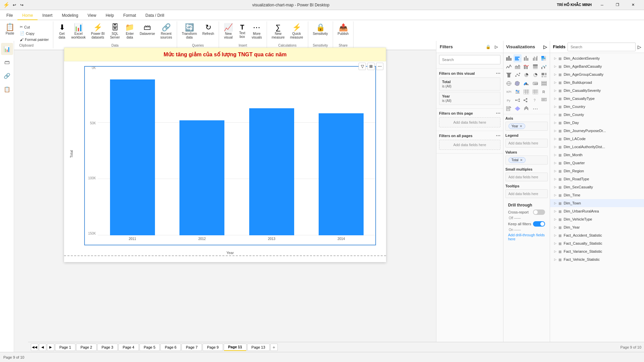 Image resolution: width=644 pixels, height=362 pixels. What do you see at coordinates (278, 32) in the screenshot?
I see `new-measure-button: ∑ Newmeasure` at bounding box center [278, 32].